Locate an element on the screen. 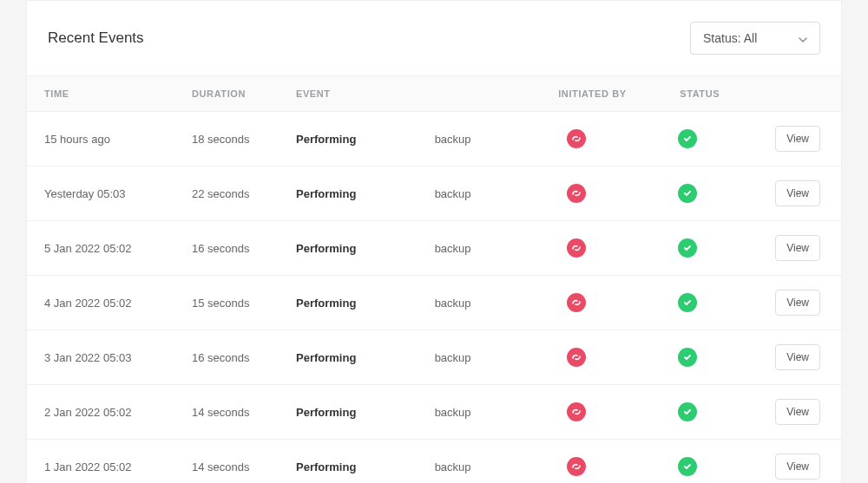  table-row: 5 Jan 2022 05:02 16 seconds Performing b… is located at coordinates (434, 248).